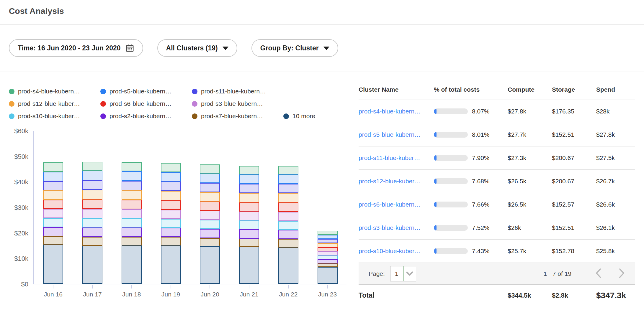 The width and height of the screenshot is (644, 310). I want to click on legend-item: prod-s12-blue-kuber…, so click(55, 104).